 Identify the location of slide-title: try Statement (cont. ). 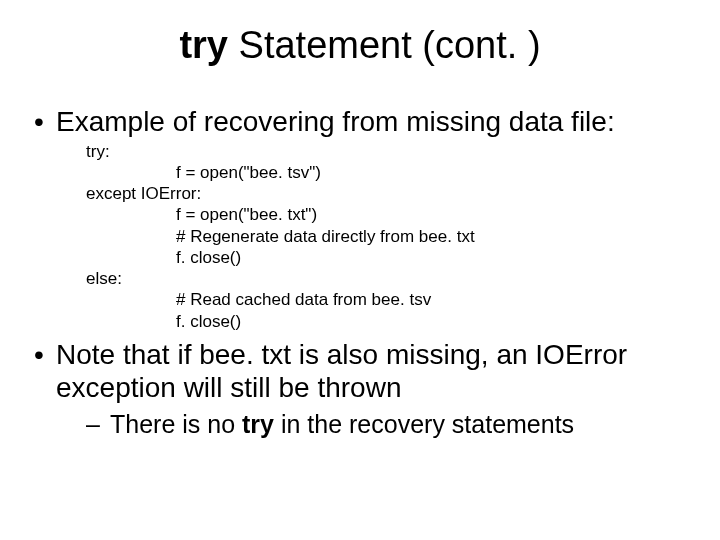
(360, 46).